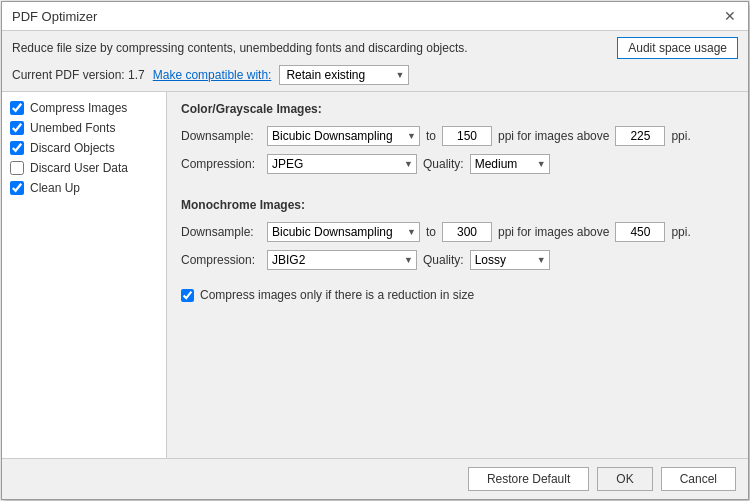  I want to click on discard-objects-checkbox, so click(17, 148).